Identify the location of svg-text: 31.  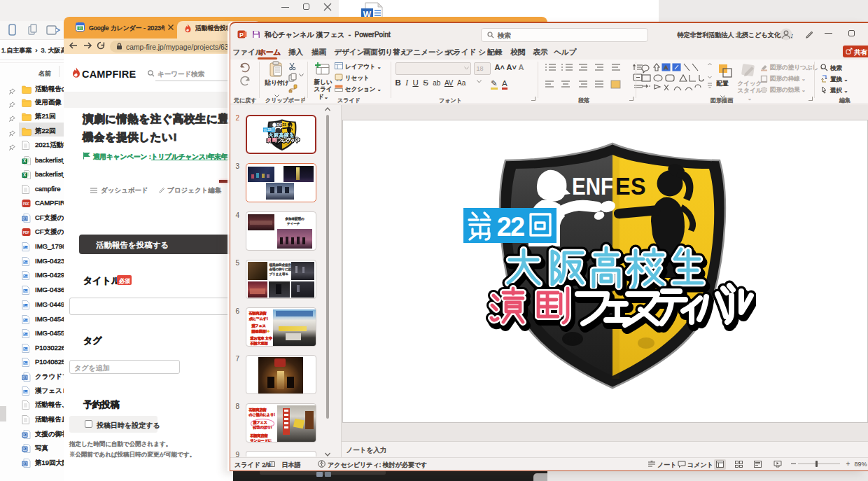
(80, 28).